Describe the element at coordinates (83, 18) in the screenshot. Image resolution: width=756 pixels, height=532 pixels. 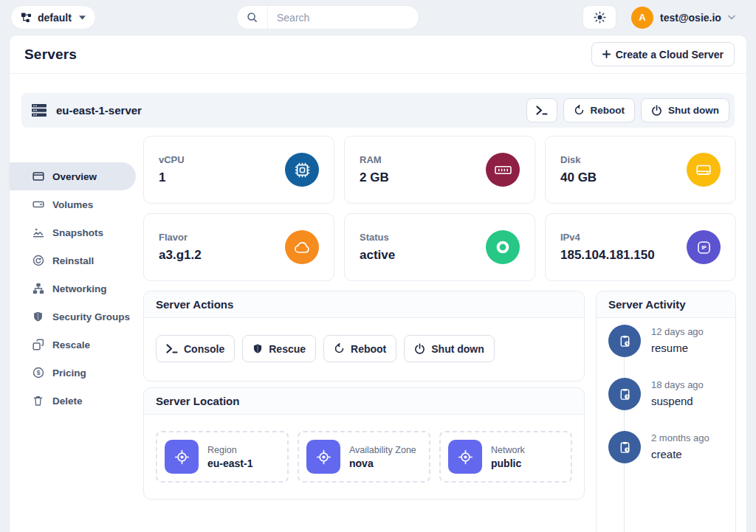
I see `caret-down-icon` at that location.